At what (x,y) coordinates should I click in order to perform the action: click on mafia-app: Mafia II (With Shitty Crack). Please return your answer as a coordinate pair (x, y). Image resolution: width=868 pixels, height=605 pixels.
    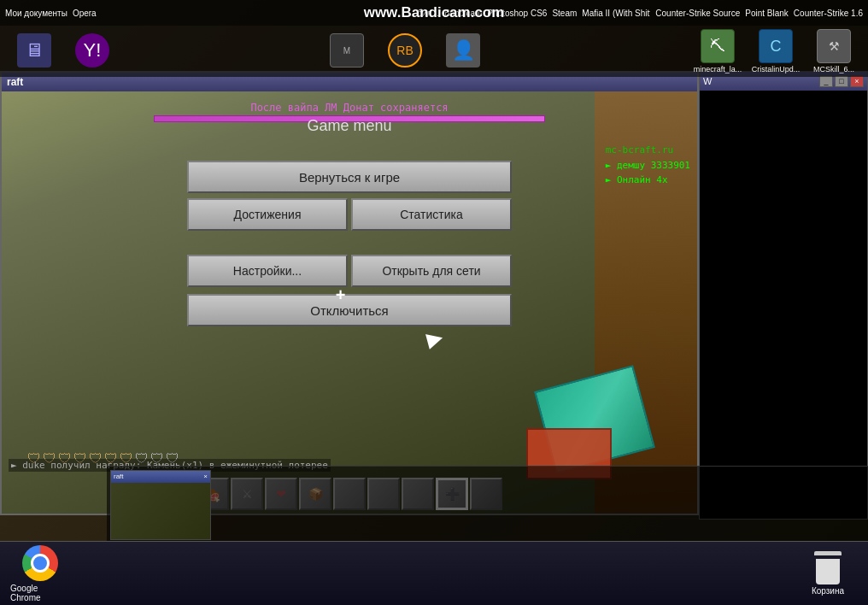
    Looking at the image, I should click on (616, 14).